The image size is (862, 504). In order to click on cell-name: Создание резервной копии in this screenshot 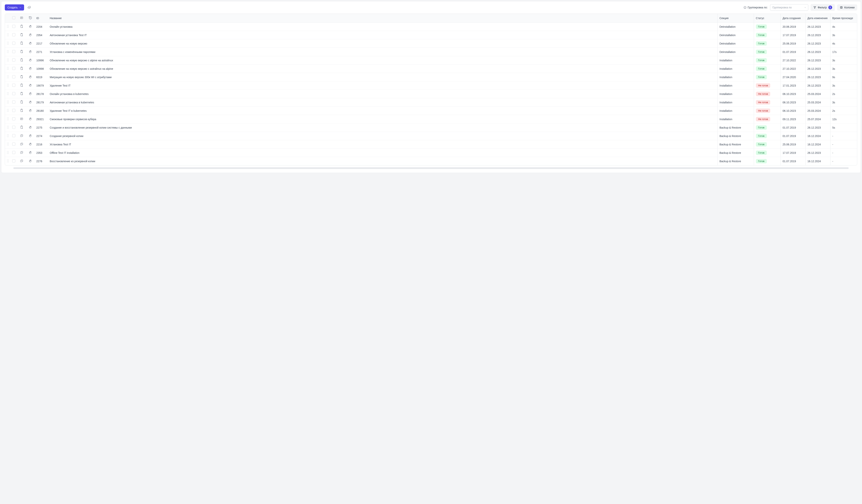, I will do `click(382, 136)`.